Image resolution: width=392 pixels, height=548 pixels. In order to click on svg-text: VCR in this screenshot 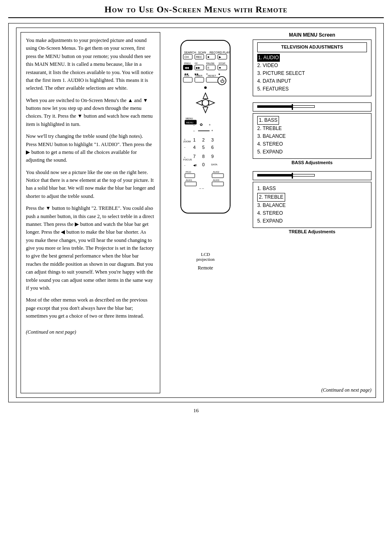, I will do `click(187, 76)`.